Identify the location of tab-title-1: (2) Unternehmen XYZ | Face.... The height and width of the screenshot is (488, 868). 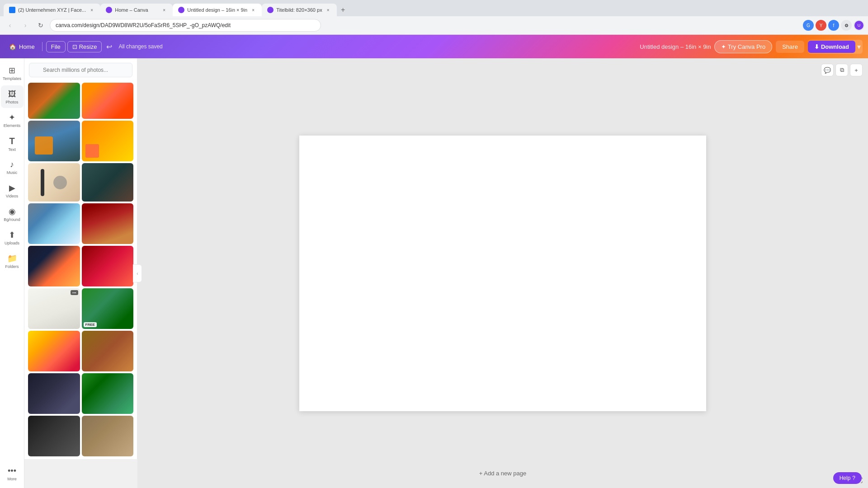
(52, 10).